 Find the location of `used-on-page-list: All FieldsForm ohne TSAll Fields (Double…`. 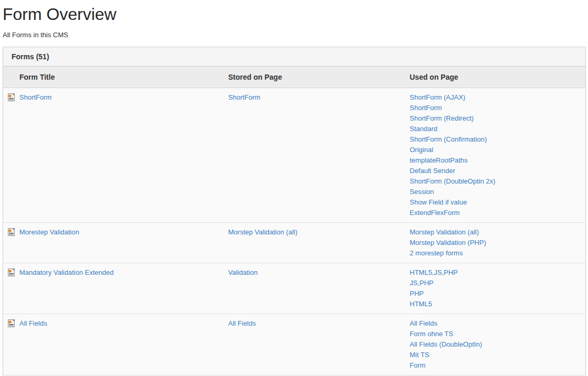

used-on-page-list: All FieldsForm ohne TSAll Fields (Double… is located at coordinates (495, 344).